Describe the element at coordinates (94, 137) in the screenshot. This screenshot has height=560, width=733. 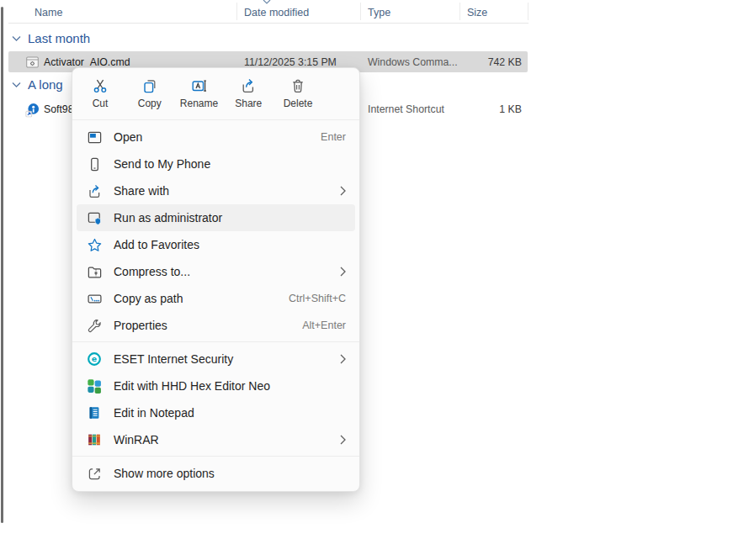
I see `open-icon` at that location.